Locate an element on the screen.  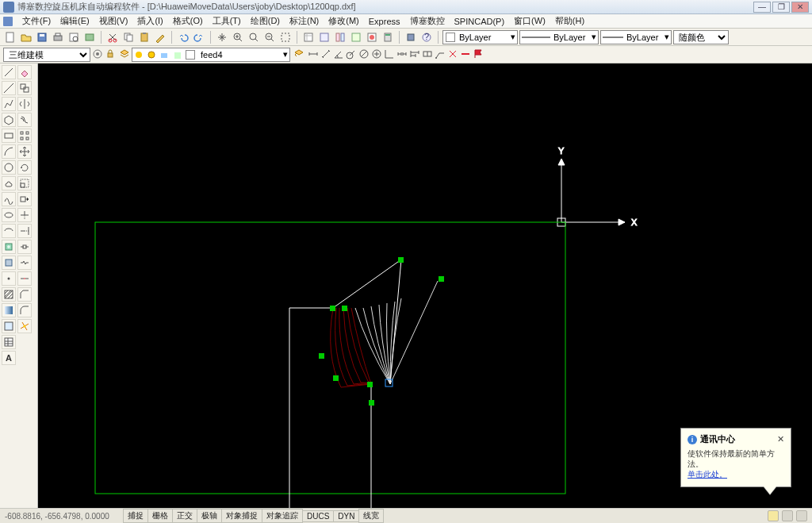
offset-icon is located at coordinates (25, 120).